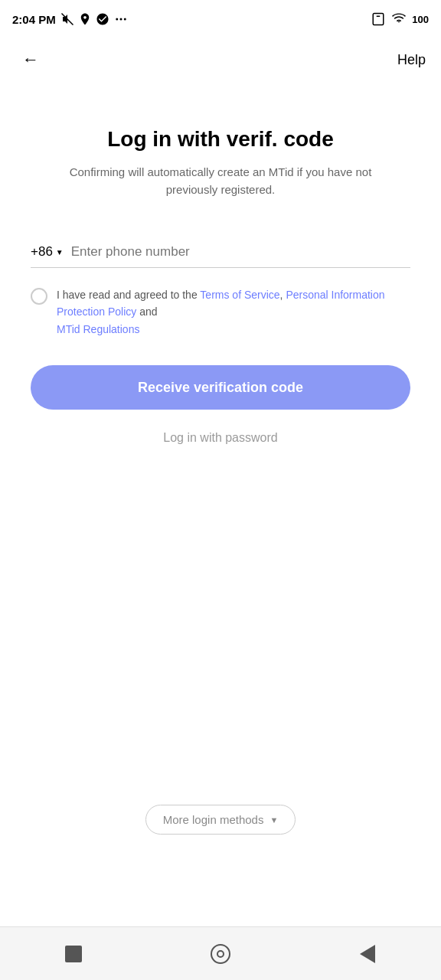 Image resolution: width=441 pixels, height=980 pixels. What do you see at coordinates (220, 181) in the screenshot?
I see `page-subtitle: Confirming will automatically create an …` at bounding box center [220, 181].